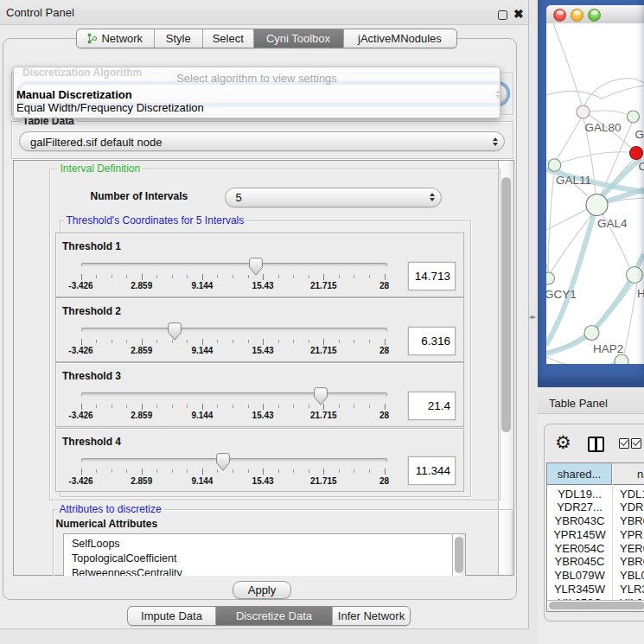  What do you see at coordinates (579, 520) in the screenshot?
I see `table-cell-shared-name: YBR043C` at bounding box center [579, 520].